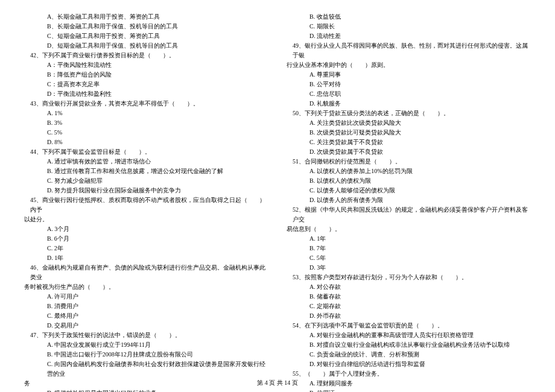 Image resolution: width=555 pixels, height=392 pixels. What do you see at coordinates (409, 27) in the screenshot?
I see `option: C. 期限长` at bounding box center [409, 27].